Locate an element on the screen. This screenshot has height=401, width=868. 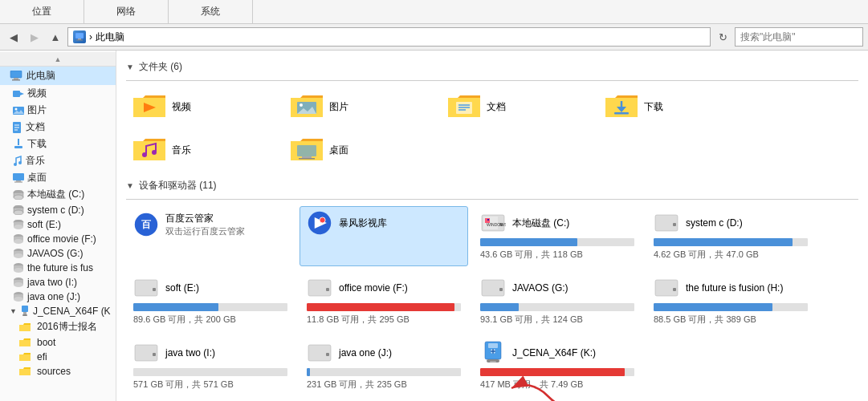
sidebar: ▲ 此电脑 视频 图片 文档 is located at coordinates (58, 226).